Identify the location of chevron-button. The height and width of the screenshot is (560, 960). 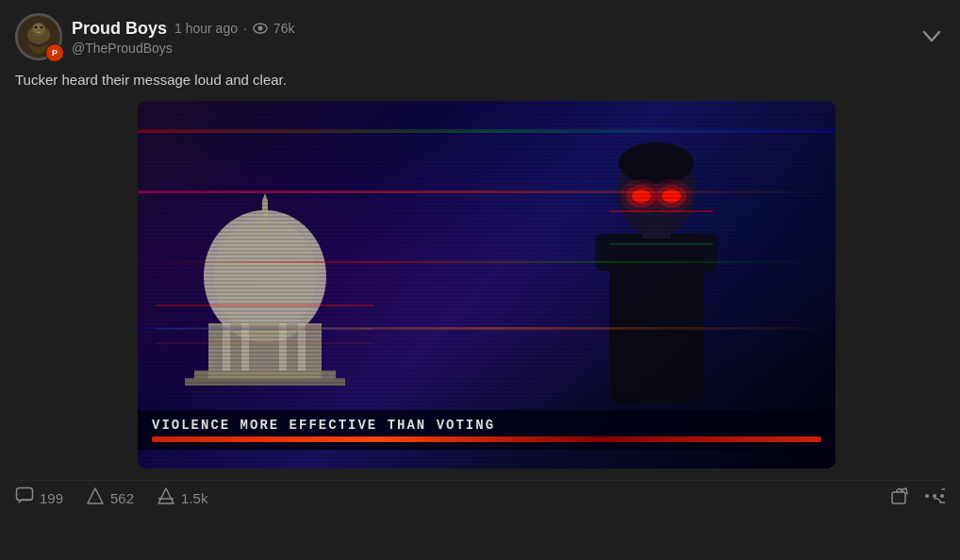
(932, 38).